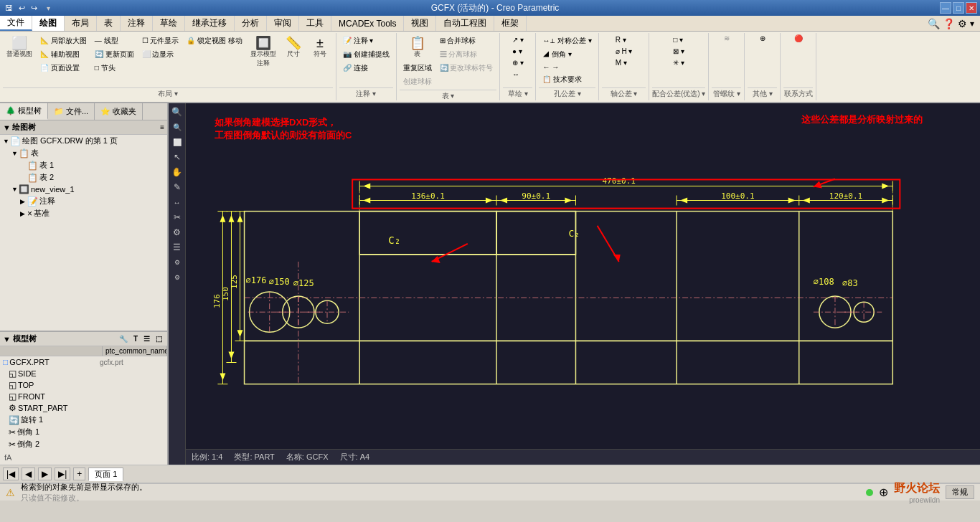 The width and height of the screenshot is (980, 522). What do you see at coordinates (251, 23) in the screenshot?
I see `menu-analysis: 分析` at bounding box center [251, 23].